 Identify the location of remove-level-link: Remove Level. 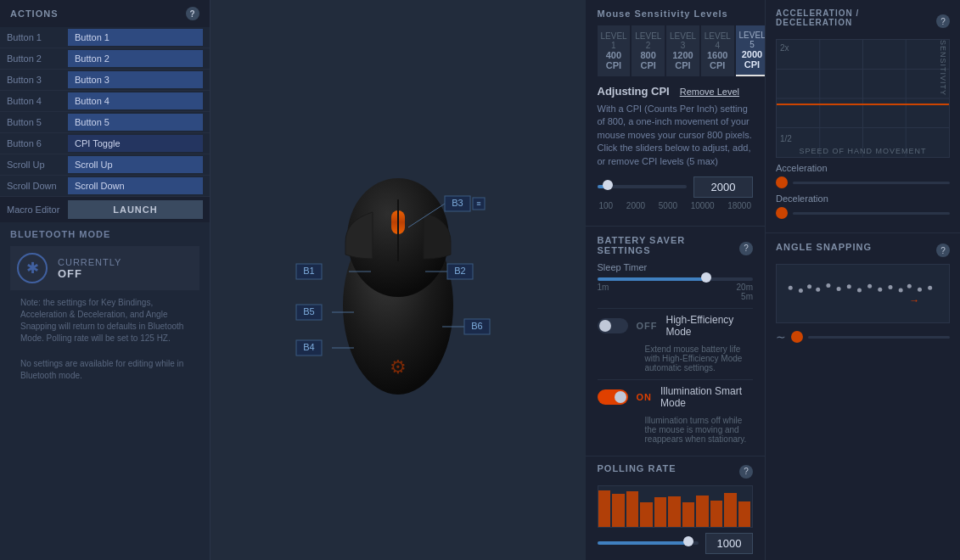
(710, 92).